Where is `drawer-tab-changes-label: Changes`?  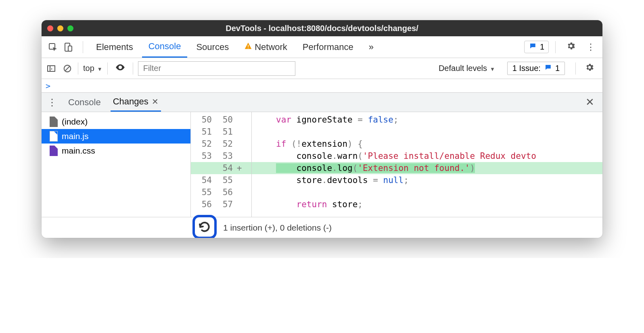
drawer-tab-changes-label: Changes is located at coordinates (131, 102).